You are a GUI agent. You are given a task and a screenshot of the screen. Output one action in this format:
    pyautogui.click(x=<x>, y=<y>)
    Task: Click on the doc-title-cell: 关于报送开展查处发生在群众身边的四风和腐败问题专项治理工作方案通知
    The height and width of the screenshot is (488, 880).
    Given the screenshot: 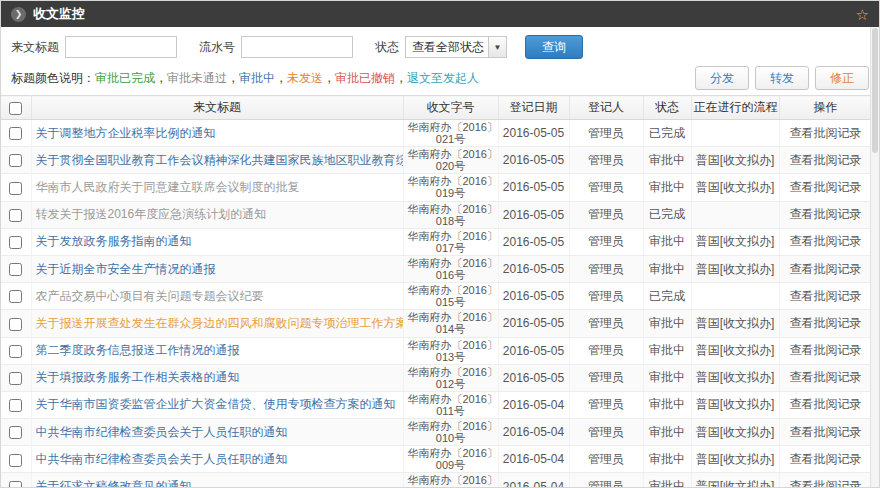 What is the action you would take?
    pyautogui.click(x=217, y=324)
    